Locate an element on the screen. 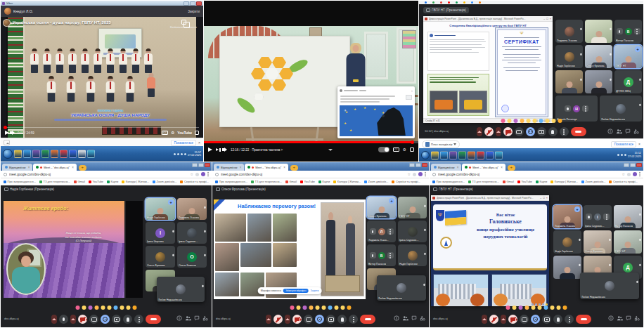  show-all-button: Показати все is located at coordinates (183, 143).